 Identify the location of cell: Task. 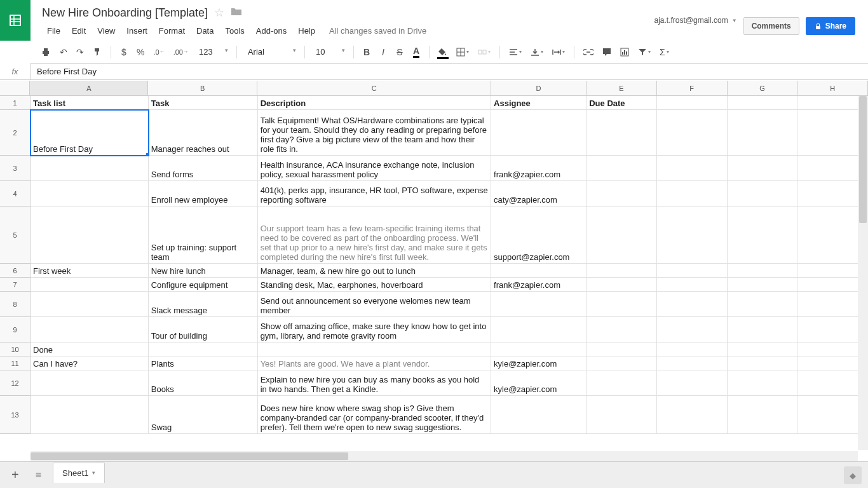
(203, 103).